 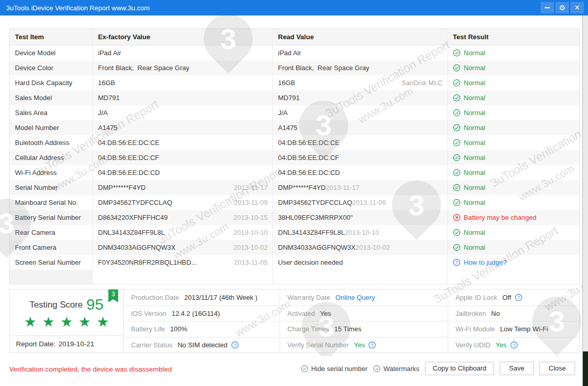 What do you see at coordinates (202, 314) in the screenshot?
I see `summary-cell: iOS Version12.4.2 (16G114)` at bounding box center [202, 314].